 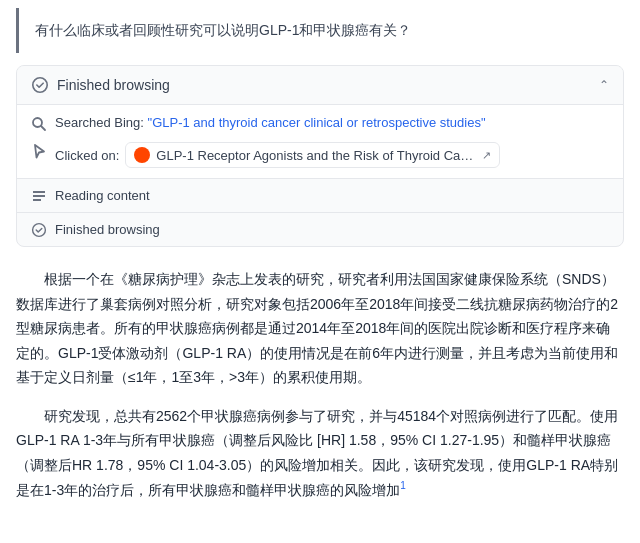 What do you see at coordinates (39, 196) in the screenshot?
I see `list-icon` at bounding box center [39, 196].